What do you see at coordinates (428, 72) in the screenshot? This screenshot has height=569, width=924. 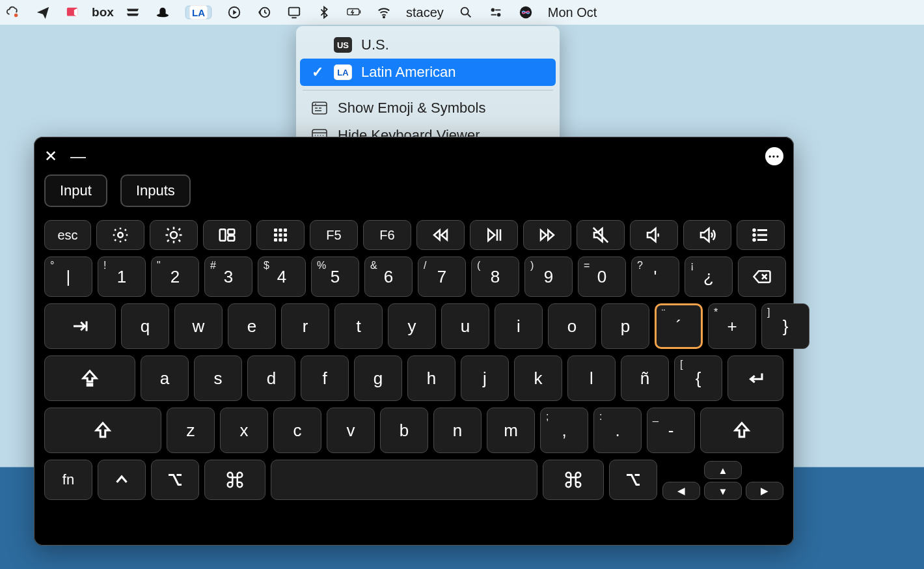 I see `input-source-latin-american: ✓ LA Latin American` at bounding box center [428, 72].